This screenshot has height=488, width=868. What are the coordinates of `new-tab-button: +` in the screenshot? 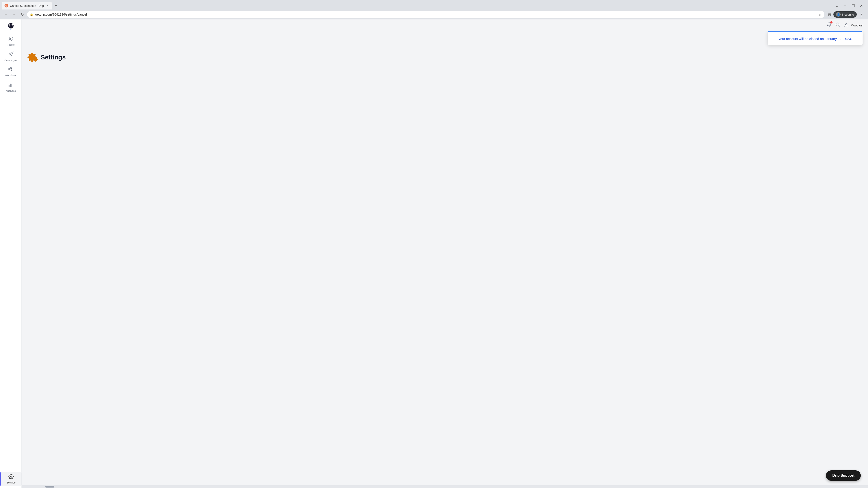 It's located at (56, 5).